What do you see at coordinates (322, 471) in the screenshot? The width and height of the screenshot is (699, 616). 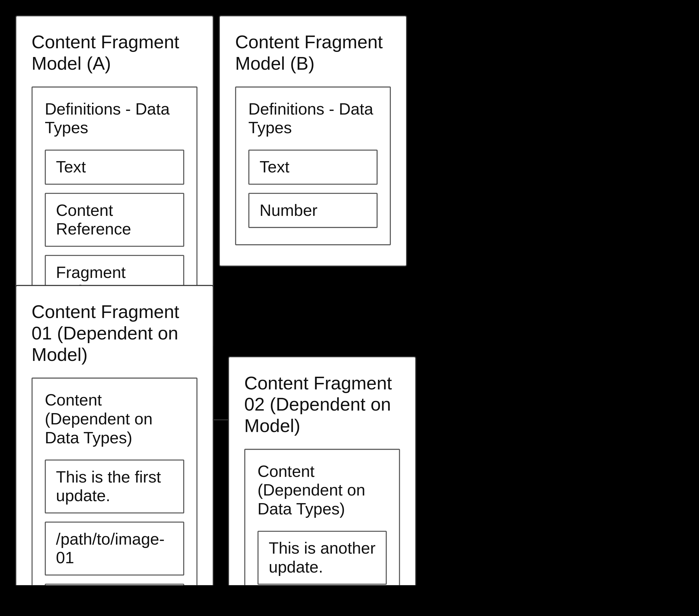 I see `fragment-02-card: Content Fragment 02 (Dependent on Model)…` at bounding box center [322, 471].